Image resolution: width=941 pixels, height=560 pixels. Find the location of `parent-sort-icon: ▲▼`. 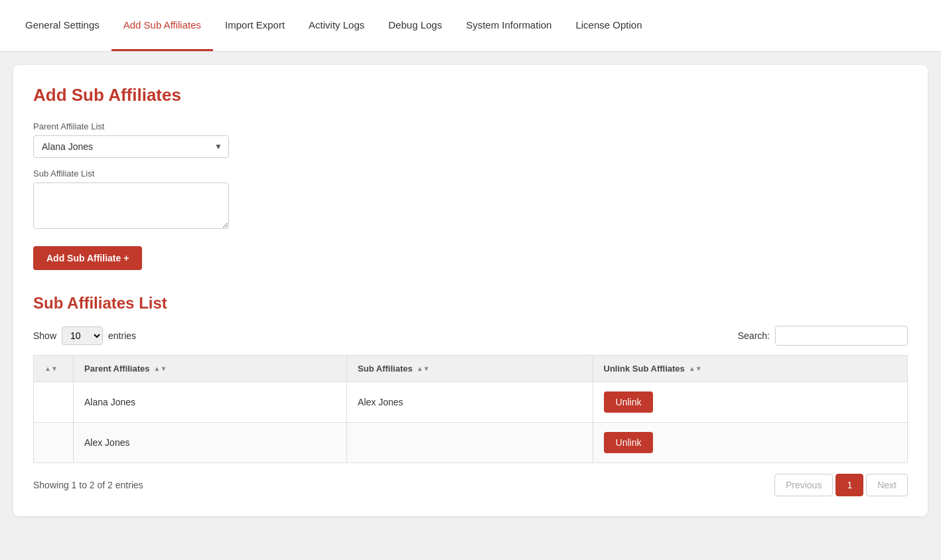

parent-sort-icon: ▲▼ is located at coordinates (161, 369).